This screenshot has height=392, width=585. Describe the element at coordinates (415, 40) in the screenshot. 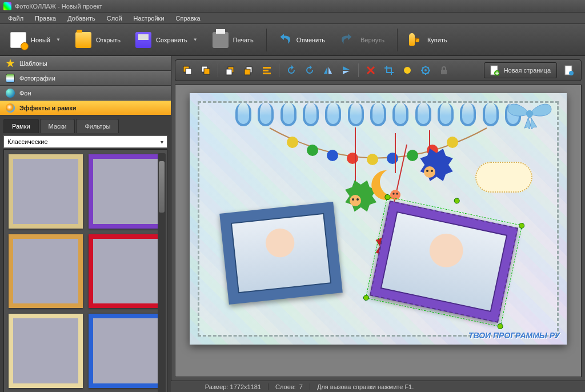

I see `key-icon` at that location.